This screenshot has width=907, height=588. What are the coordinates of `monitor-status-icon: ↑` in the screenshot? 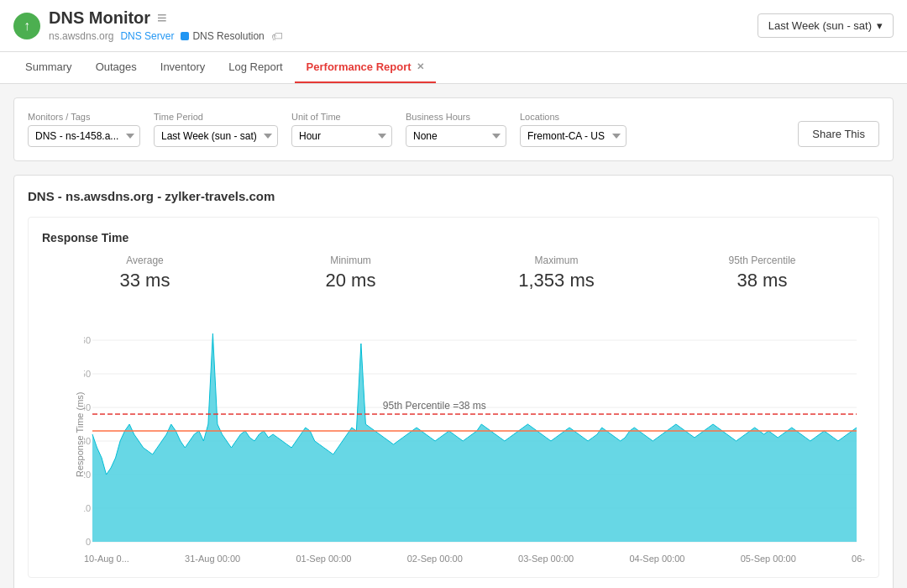 It's located at (27, 26).